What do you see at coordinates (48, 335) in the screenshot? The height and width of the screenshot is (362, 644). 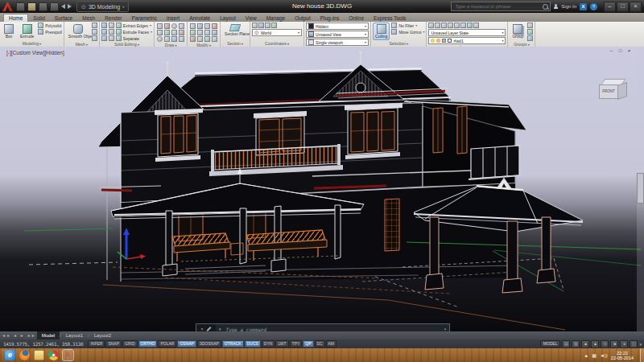 I see `tab-model: Model` at bounding box center [48, 335].